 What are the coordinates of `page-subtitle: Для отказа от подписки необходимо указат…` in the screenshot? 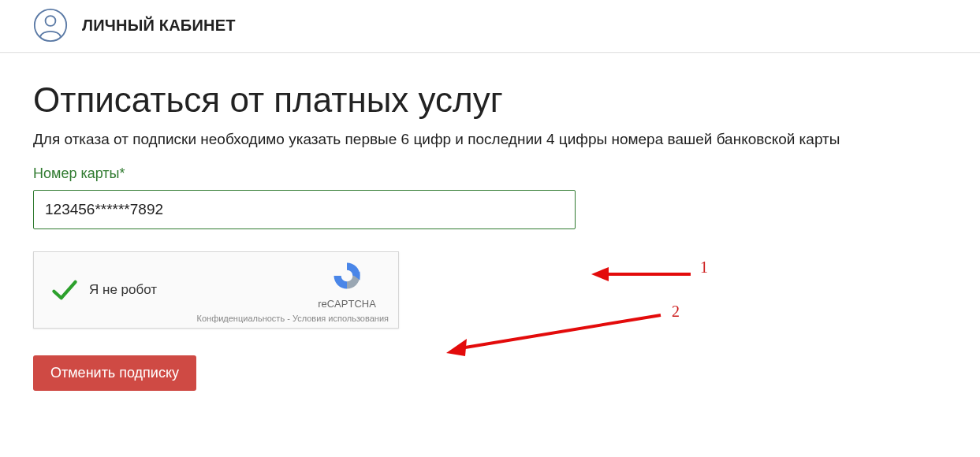 It's located at (490, 139).